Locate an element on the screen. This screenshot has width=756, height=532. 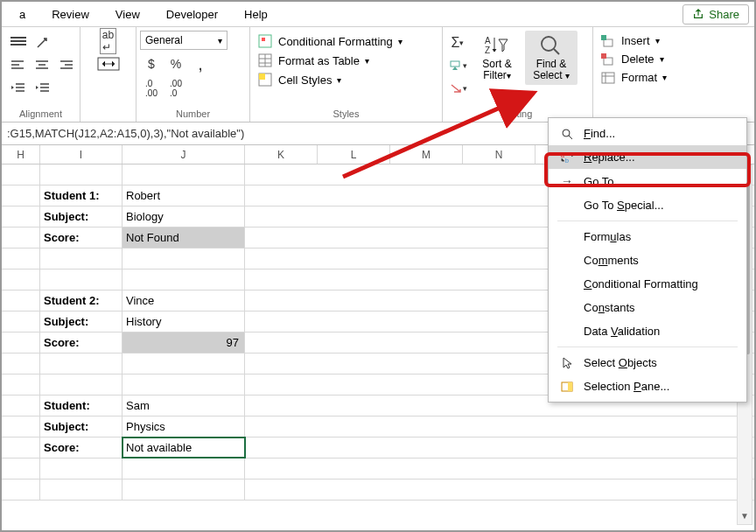
comma-icon: , is located at coordinates (200, 64).